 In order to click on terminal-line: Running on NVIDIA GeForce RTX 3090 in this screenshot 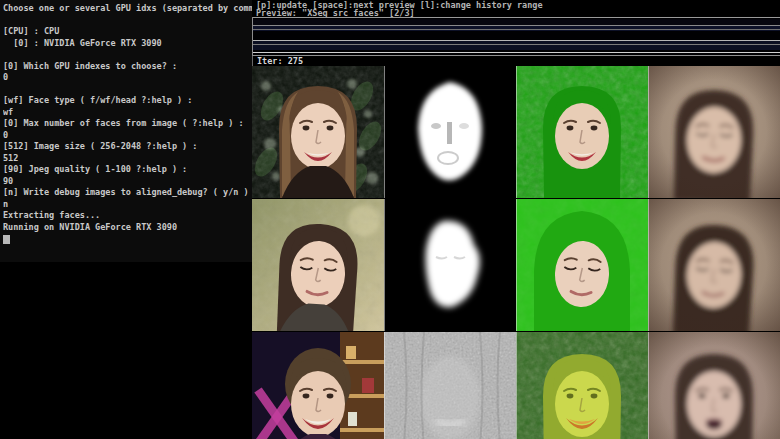, I will do `click(128, 228)`.